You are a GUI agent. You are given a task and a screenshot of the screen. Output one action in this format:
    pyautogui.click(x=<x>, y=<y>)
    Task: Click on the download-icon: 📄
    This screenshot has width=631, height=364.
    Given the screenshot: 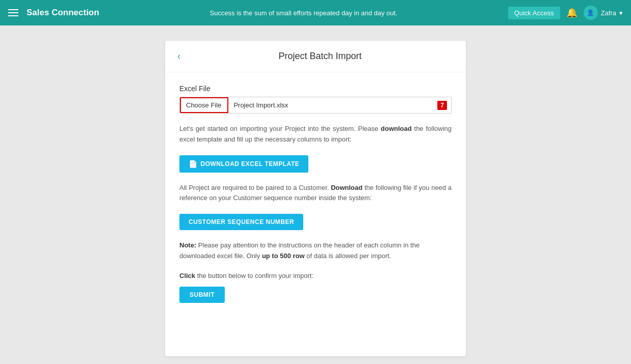 What is the action you would take?
    pyautogui.click(x=193, y=164)
    